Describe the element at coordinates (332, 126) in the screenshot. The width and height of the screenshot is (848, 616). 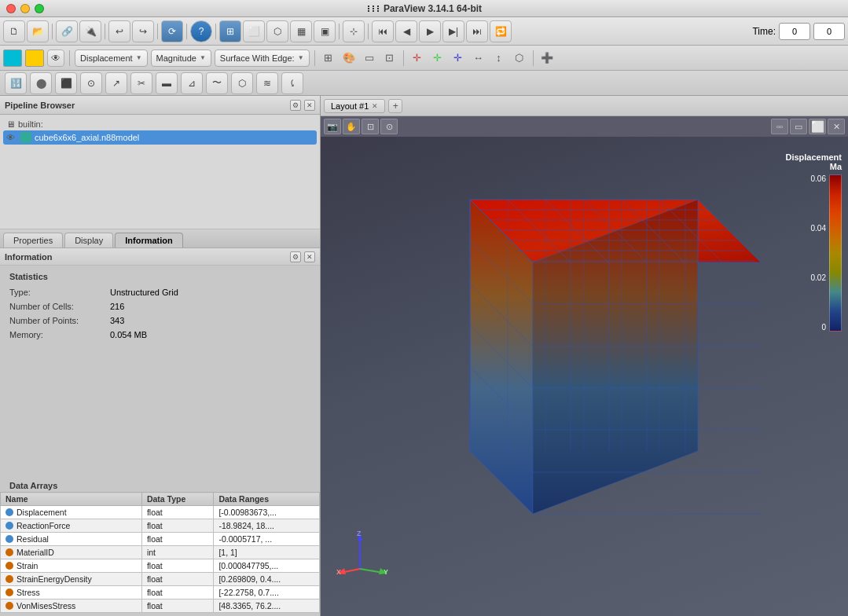
I see `camera-btn: 📷` at that location.